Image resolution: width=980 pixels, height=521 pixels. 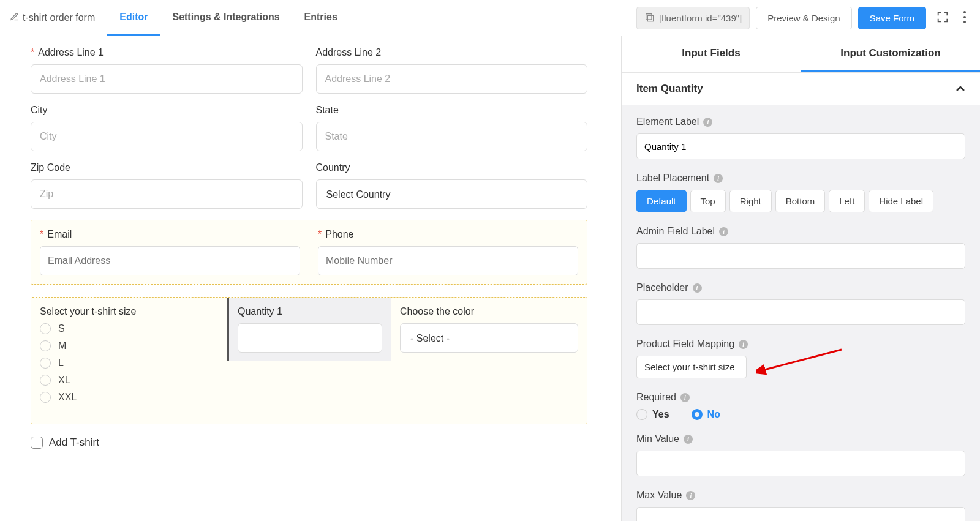 What do you see at coordinates (167, 186) in the screenshot?
I see `field-zip: Zip Code` at bounding box center [167, 186].